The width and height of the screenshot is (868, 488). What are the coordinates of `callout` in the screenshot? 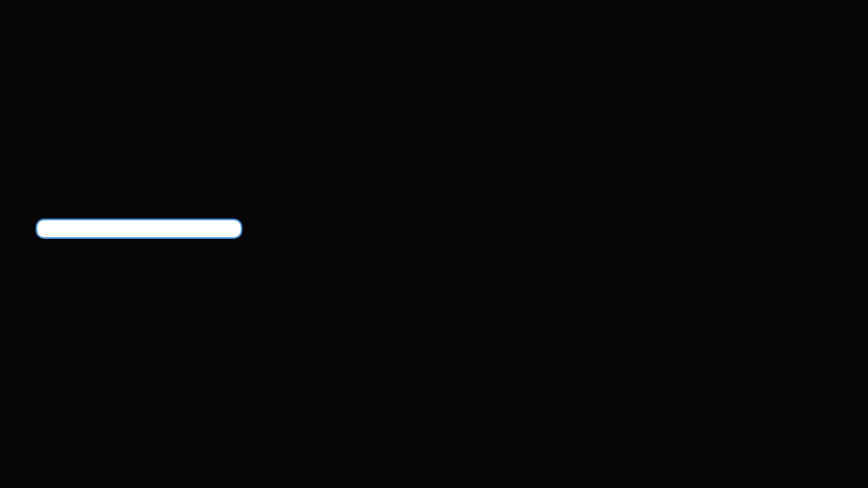 It's located at (139, 229).